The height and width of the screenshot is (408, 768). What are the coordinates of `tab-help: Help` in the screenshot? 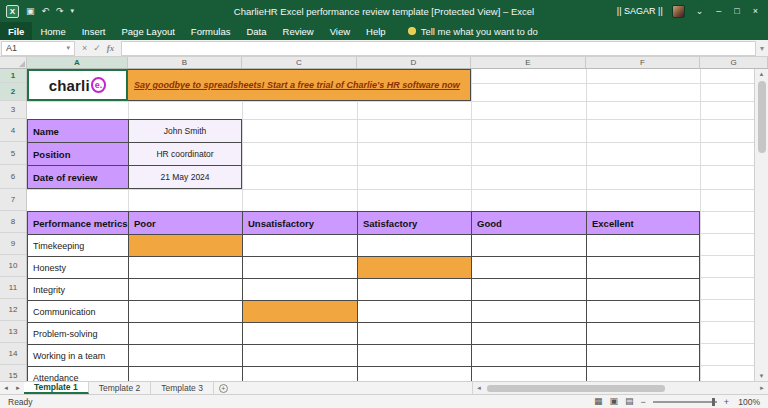 It's located at (376, 31).